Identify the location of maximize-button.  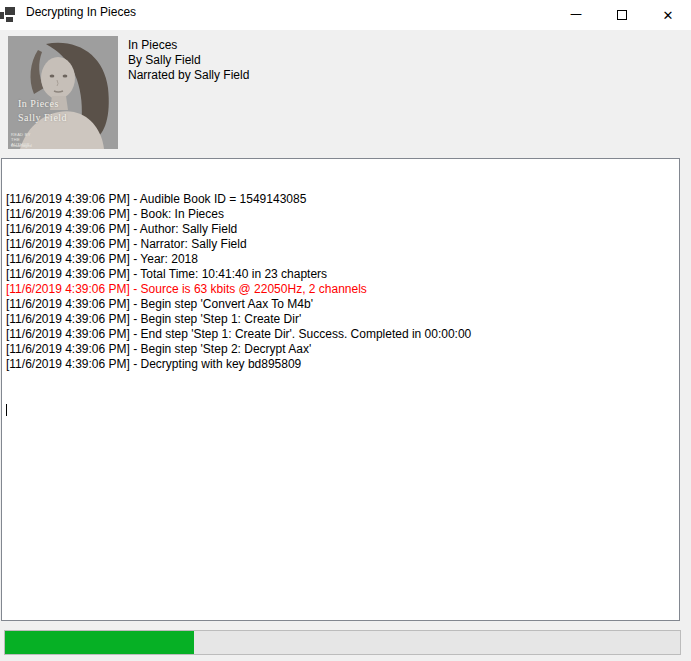
(622, 15).